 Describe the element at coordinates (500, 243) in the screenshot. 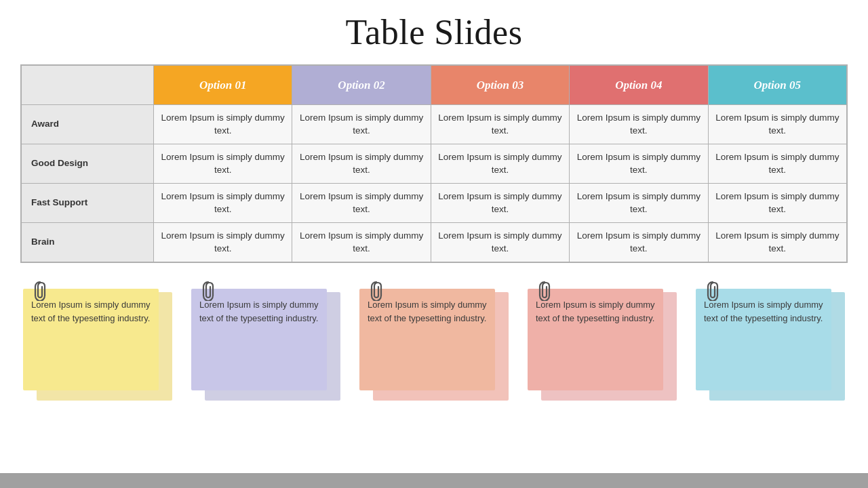

I see `table-cell-r3-c2: Lorem Ipsum is simply dummy text.` at that location.